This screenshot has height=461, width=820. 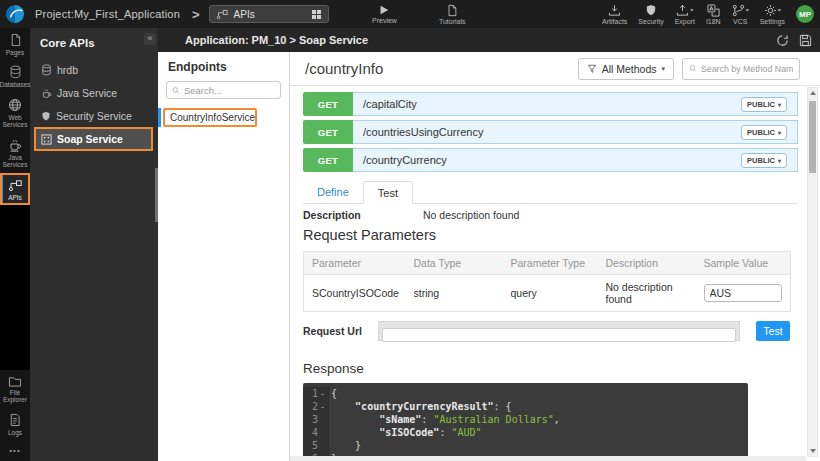 I want to click on service-header: /countryInfo All Methods ▾, so click(x=555, y=69).